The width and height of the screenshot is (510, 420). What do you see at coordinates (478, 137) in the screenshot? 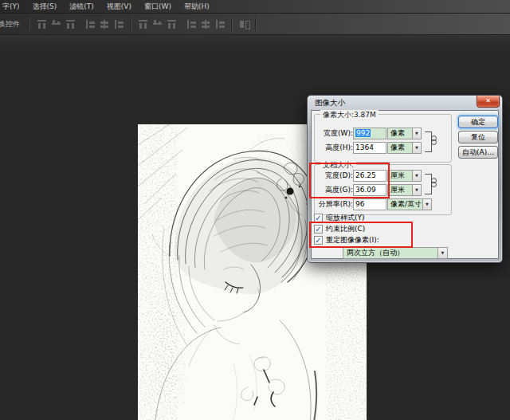
I see `reset-button: 复位` at bounding box center [478, 137].